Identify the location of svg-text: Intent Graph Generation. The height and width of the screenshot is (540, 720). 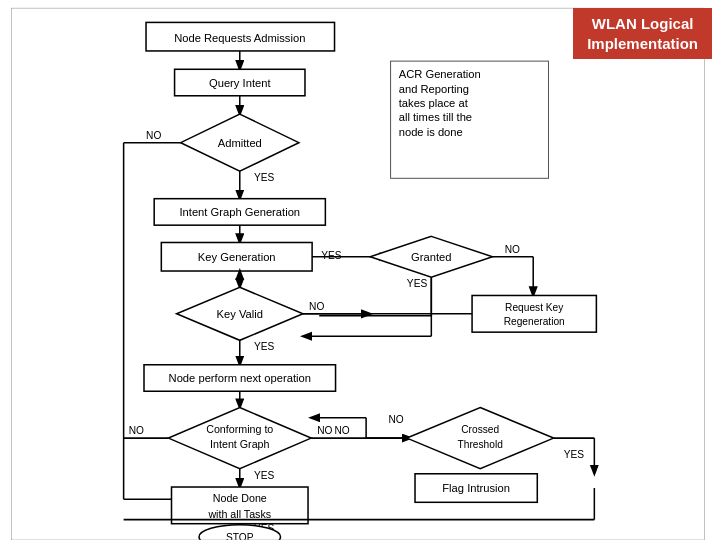
(240, 212).